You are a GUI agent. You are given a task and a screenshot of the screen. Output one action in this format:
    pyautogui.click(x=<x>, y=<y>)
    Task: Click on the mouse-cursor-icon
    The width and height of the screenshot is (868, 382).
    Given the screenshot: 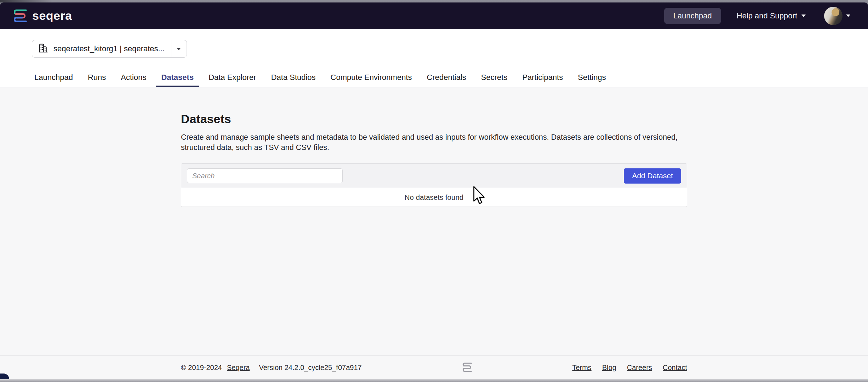 What is the action you would take?
    pyautogui.click(x=480, y=197)
    